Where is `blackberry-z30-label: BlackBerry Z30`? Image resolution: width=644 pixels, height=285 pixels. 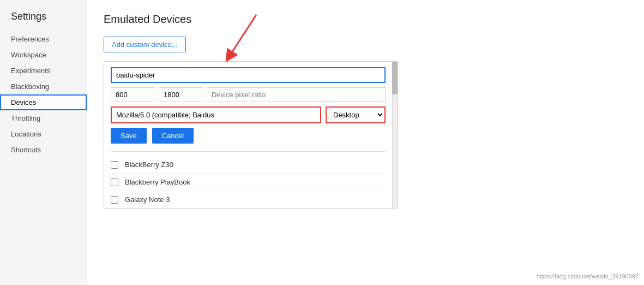 blackberry-z30-label: BlackBerry Z30 is located at coordinates (149, 165).